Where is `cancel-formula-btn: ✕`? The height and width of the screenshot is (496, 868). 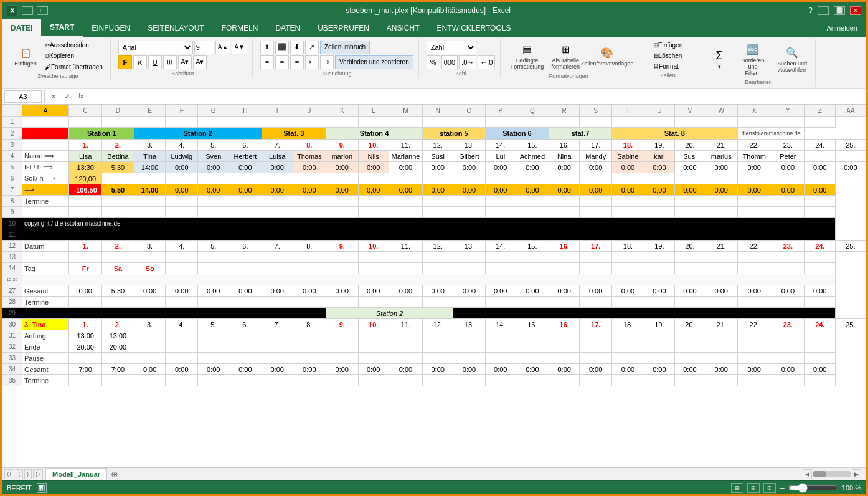 cancel-formula-btn: ✕ is located at coordinates (54, 97).